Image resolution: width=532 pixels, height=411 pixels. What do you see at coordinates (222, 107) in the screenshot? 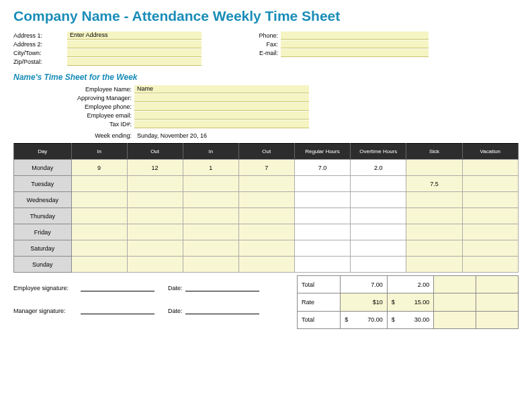
I see `emp-phone-input` at bounding box center [222, 107].